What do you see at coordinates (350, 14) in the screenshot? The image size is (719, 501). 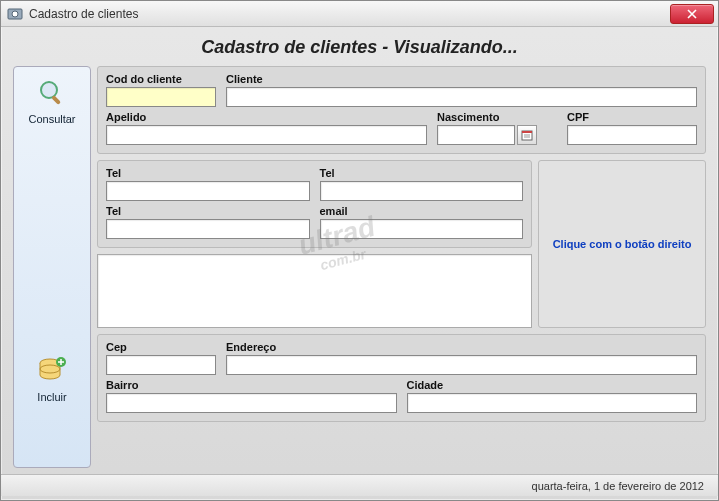 I see `window-title: Cadastro de clientes` at bounding box center [350, 14].